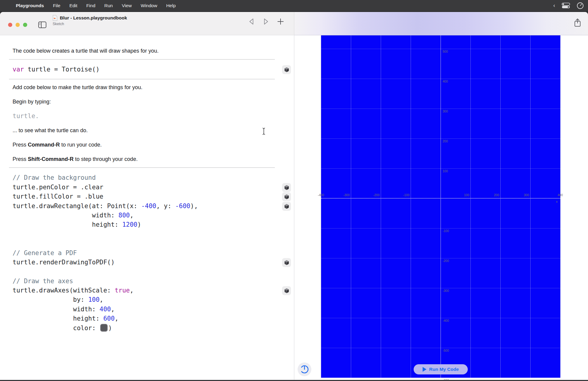 Image resolution: width=588 pixels, height=381 pixels. What do you see at coordinates (90, 24) in the screenshot?
I see `window-subtitle: Sketch` at bounding box center [90, 24].